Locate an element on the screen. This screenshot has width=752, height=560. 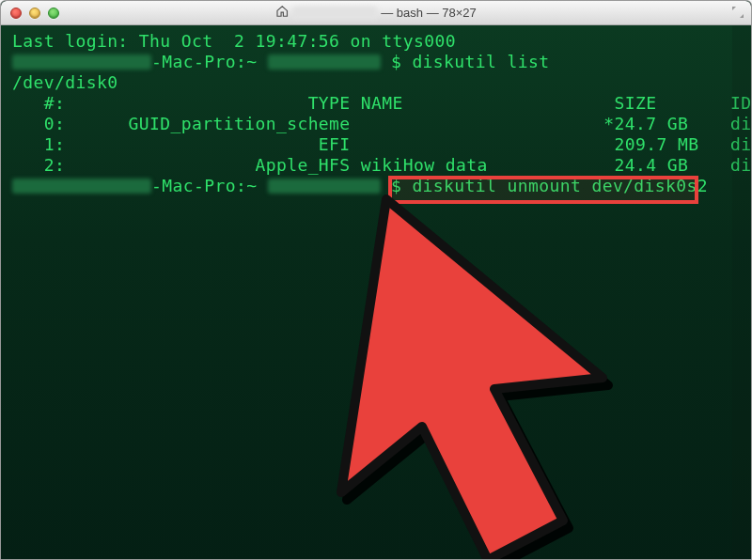
minimize-button is located at coordinates (35, 13).